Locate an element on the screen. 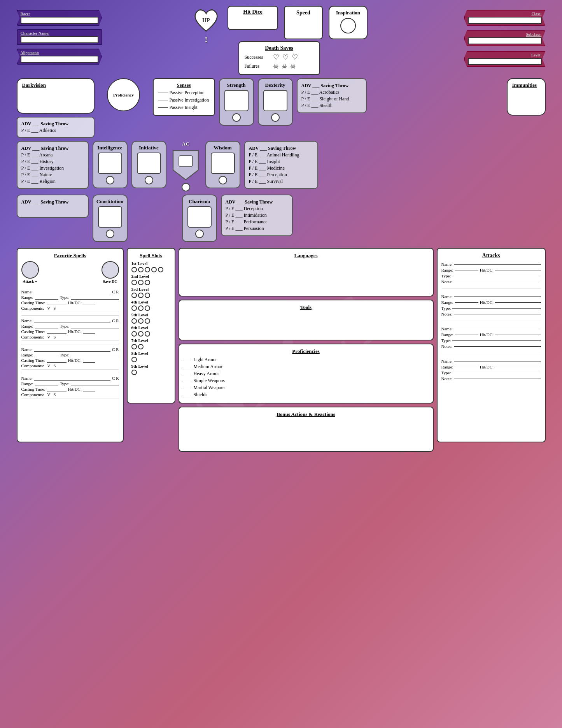 Image resolution: width=562 pixels, height=728 pixels. attack-2-range-field is located at coordinates (467, 303).